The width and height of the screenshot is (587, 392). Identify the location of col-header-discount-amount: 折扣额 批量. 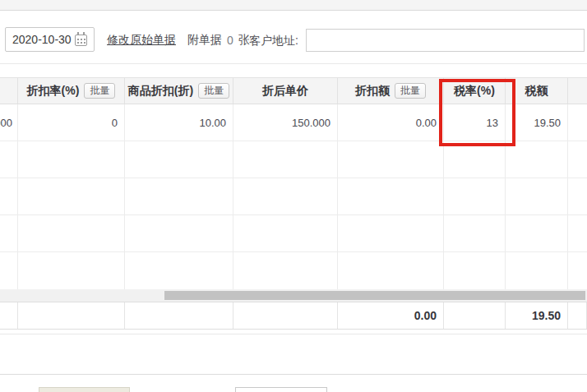
(391, 90).